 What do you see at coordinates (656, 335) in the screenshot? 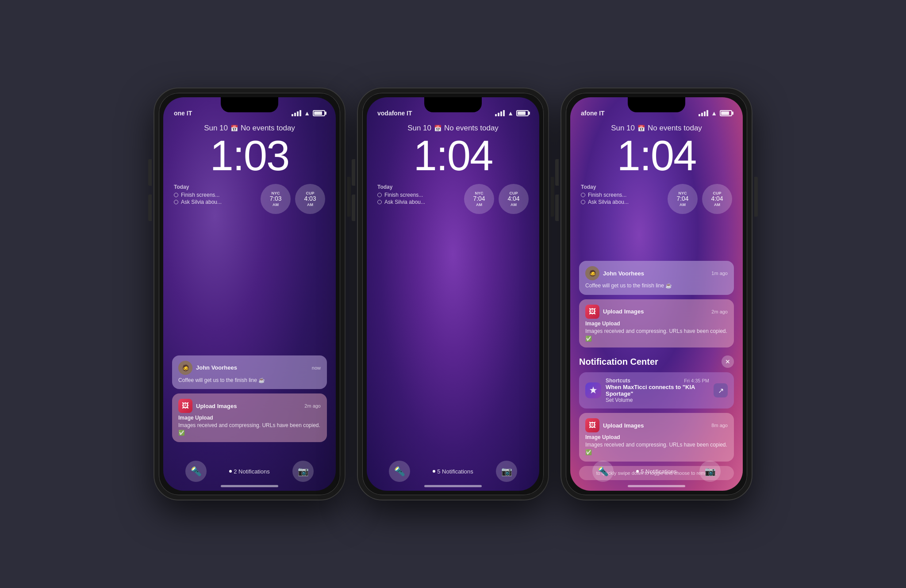
I see `notif-body-3b: Images received and compressing. URLs ha…` at bounding box center [656, 335].